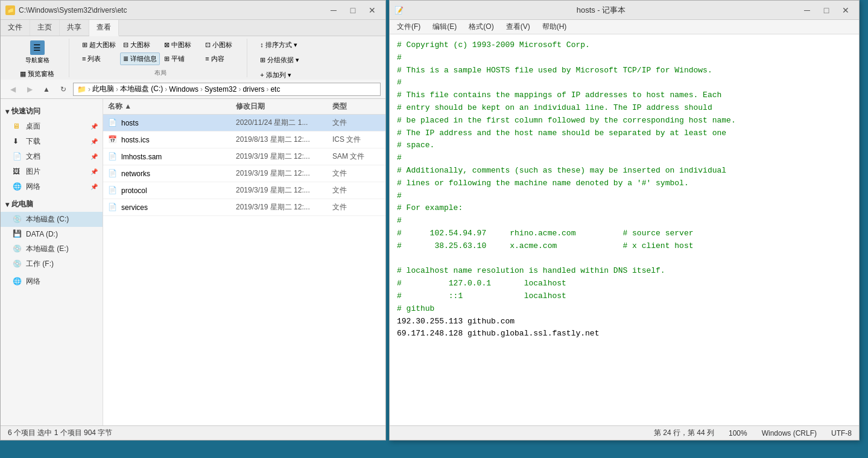 This screenshot has height=458, width=868. I want to click on notepad-maximize-button: □, so click(826, 10).